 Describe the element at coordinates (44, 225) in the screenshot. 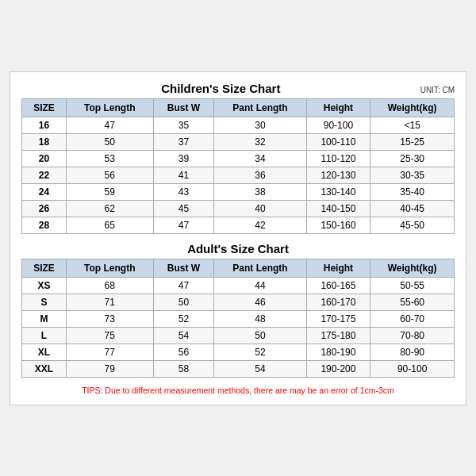

I see `table-cell: 28` at that location.